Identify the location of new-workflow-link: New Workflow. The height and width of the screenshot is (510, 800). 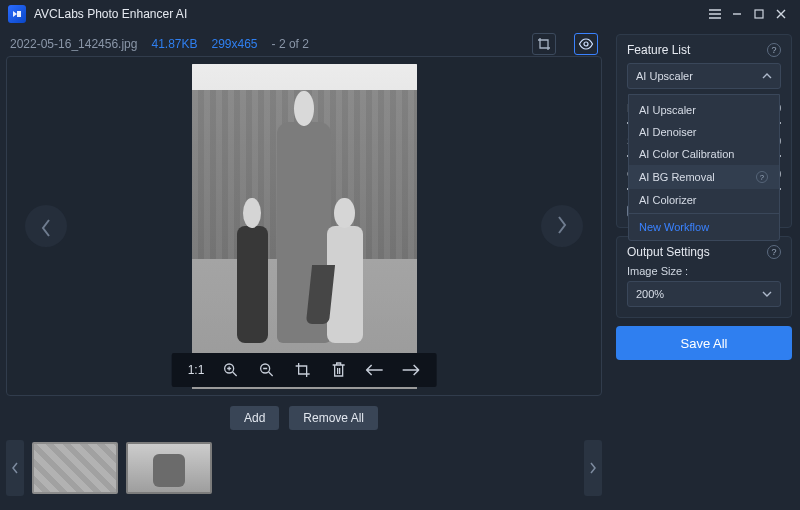
(704, 226).